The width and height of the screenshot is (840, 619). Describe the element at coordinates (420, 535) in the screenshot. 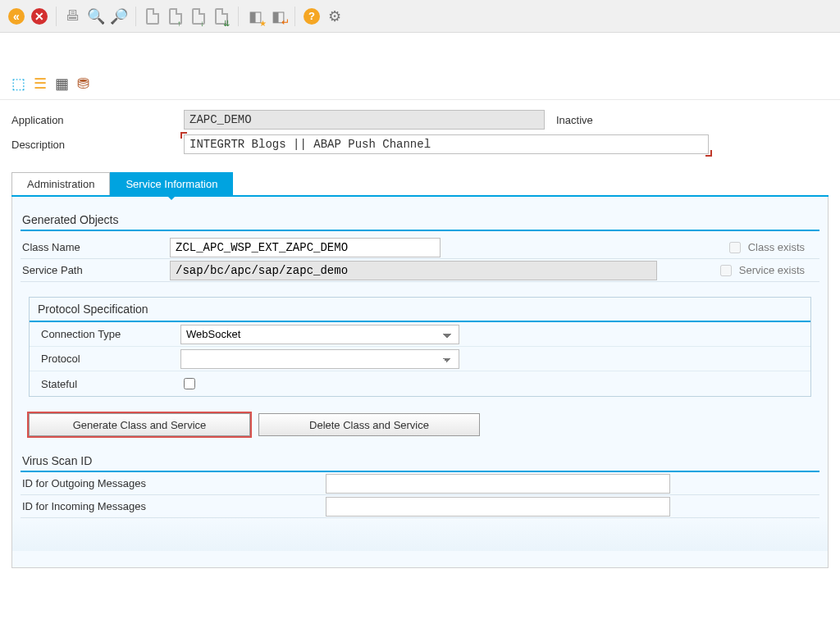

I see `bottom-area` at that location.